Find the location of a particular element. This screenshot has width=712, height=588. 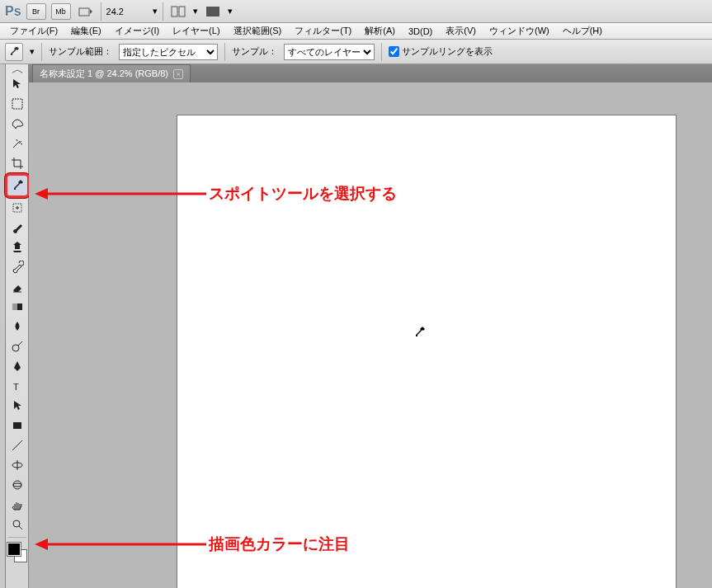

menu-select: 選択範囲(S) is located at coordinates (257, 31).